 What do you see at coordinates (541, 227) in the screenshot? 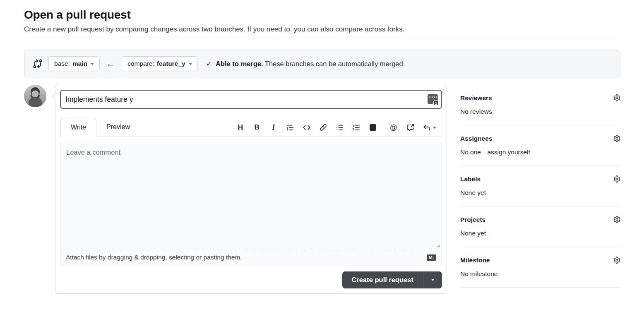
I see `sidebar-section-projects: Projects None yet` at bounding box center [541, 227].